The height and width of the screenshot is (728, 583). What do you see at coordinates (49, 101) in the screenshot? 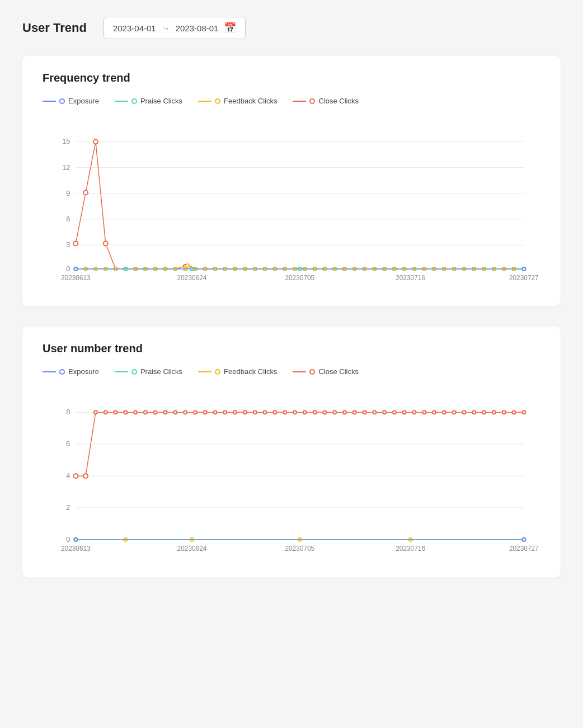
I see `exposure-line-icon` at bounding box center [49, 101].